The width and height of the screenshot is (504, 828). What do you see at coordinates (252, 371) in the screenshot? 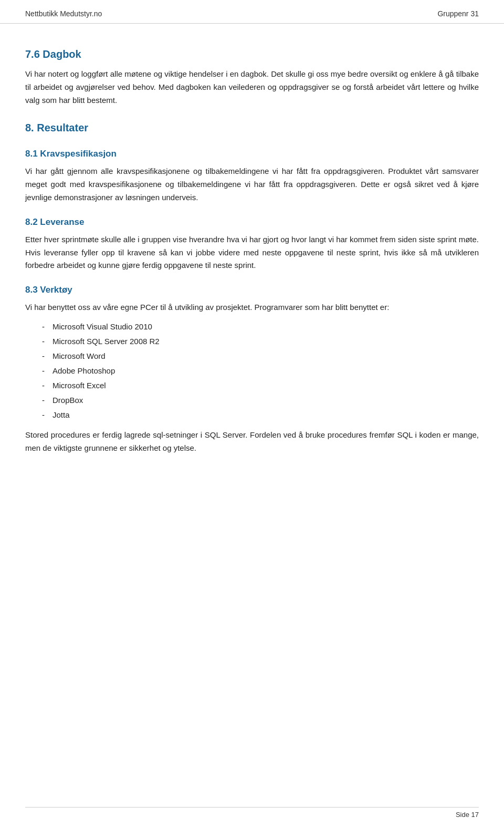
I see `list-item: -Adobe Photoshop` at bounding box center [252, 371].